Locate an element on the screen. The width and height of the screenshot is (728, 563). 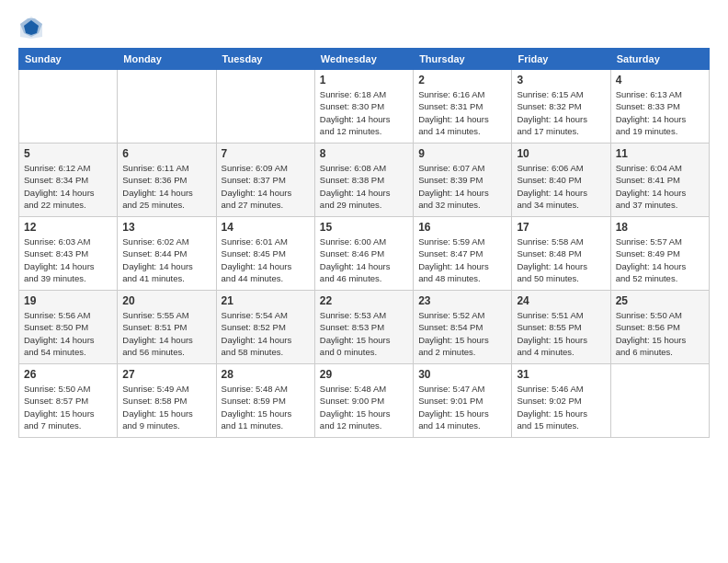
calendar-cell: 27Sunrise: 5:49 AMSunset: 8:58 PMDayligh… is located at coordinates (167, 401).